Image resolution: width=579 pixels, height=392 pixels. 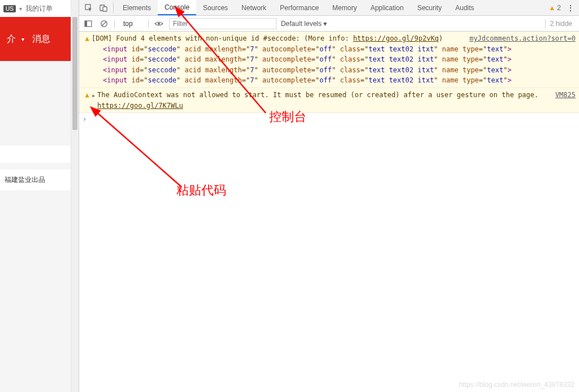 I want to click on chevron-right-icon: ›, so click(x=87, y=119).